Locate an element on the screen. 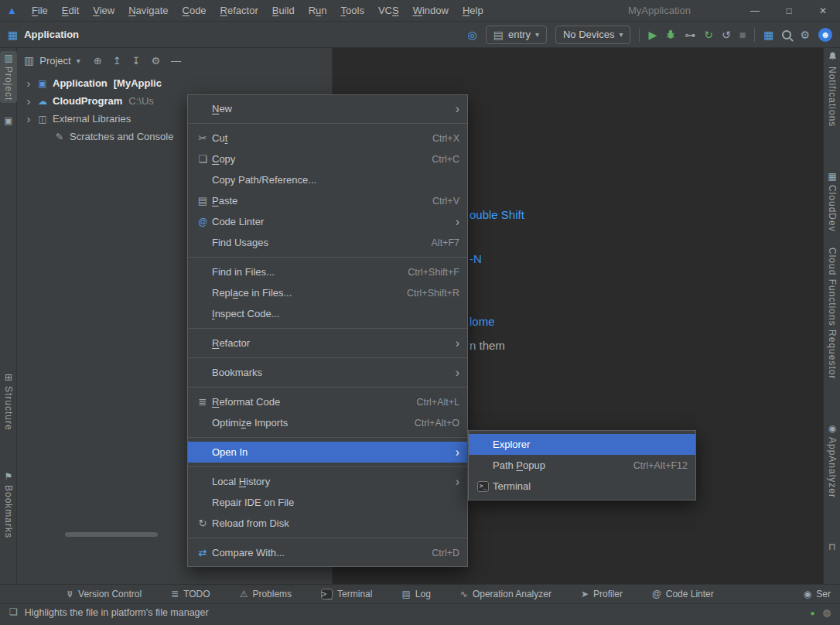 The width and height of the screenshot is (840, 625). minimize-button: — is located at coordinates (755, 11).